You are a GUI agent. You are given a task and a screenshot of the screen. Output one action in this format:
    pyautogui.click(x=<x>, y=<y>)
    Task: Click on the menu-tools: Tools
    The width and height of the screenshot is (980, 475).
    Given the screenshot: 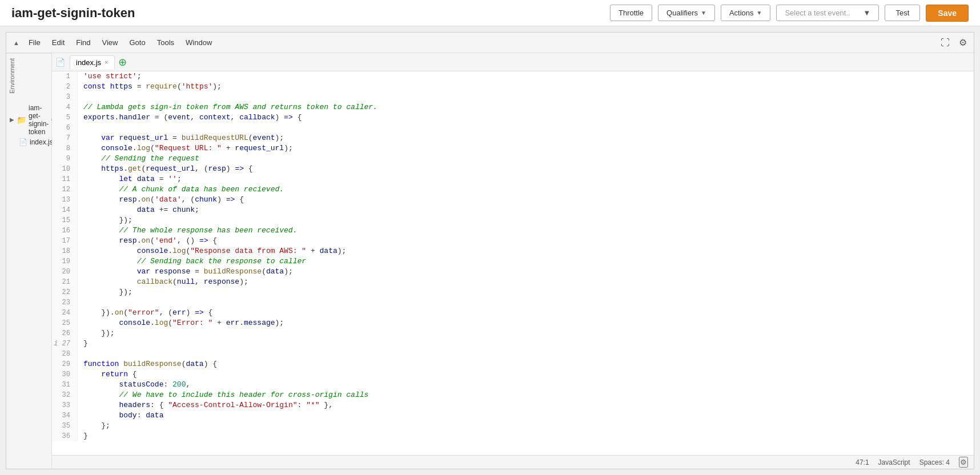 What is the action you would take?
    pyautogui.click(x=166, y=42)
    